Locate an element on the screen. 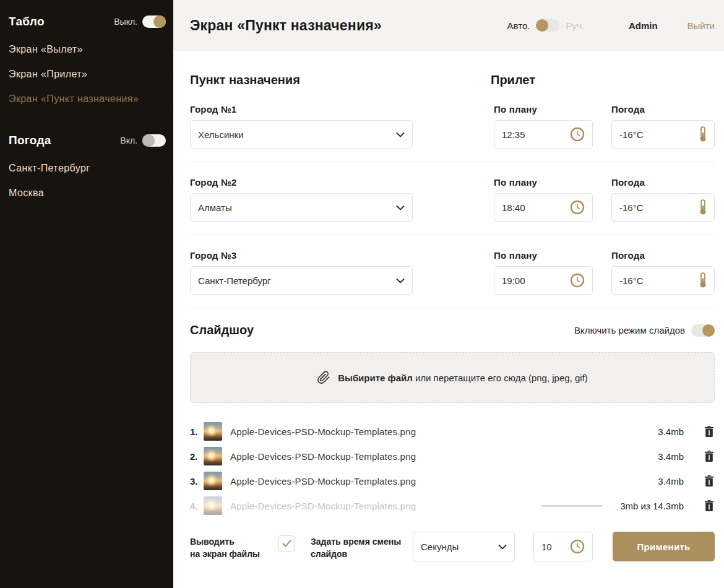  weather-toggle-label: Вкл. is located at coordinates (129, 141).